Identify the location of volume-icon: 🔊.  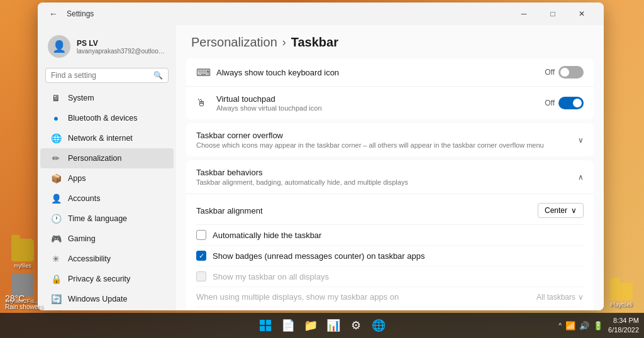
(584, 325).